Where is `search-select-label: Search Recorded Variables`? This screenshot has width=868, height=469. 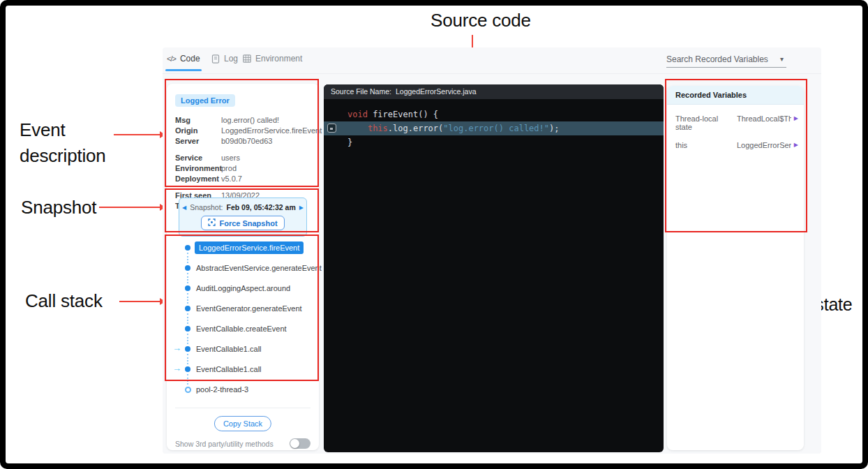 search-select-label: Search Recorded Variables is located at coordinates (717, 59).